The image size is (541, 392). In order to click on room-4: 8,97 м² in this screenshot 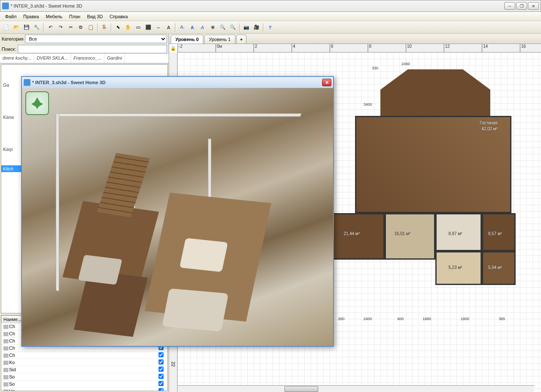, I will do `click(459, 232)`.